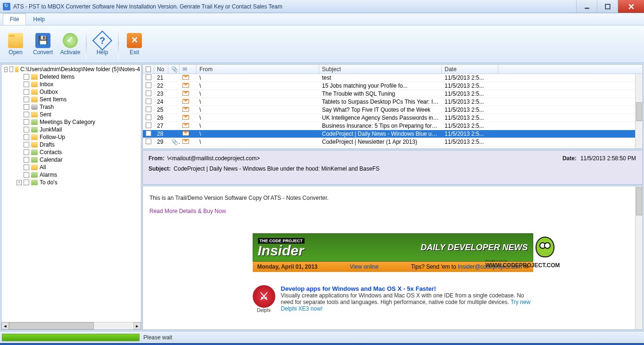 The width and height of the screenshot is (644, 345). Describe the element at coordinates (72, 182) in the screenshot. I see `tree-item: +To do's` at that location.